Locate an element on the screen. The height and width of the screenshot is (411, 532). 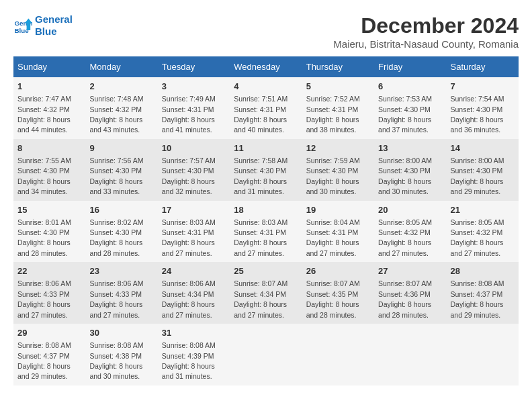
logo: General Blue General Blue is located at coordinates (43, 26).